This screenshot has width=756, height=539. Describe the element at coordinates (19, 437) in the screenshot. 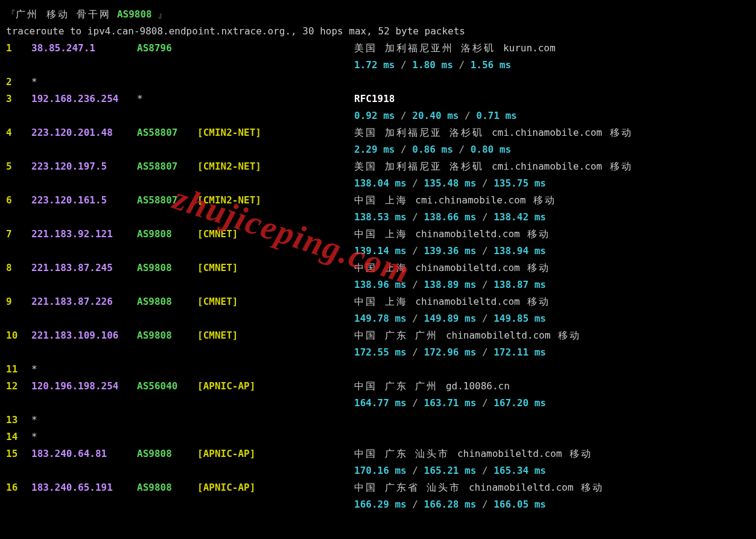

I see `hop-number: 14` at that location.